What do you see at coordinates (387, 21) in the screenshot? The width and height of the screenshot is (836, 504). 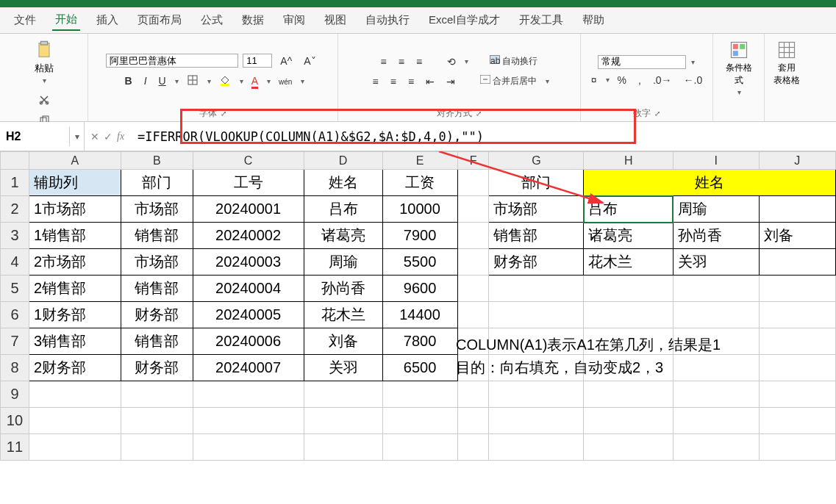 I see `tab-自动执行: 自动执行` at bounding box center [387, 21].